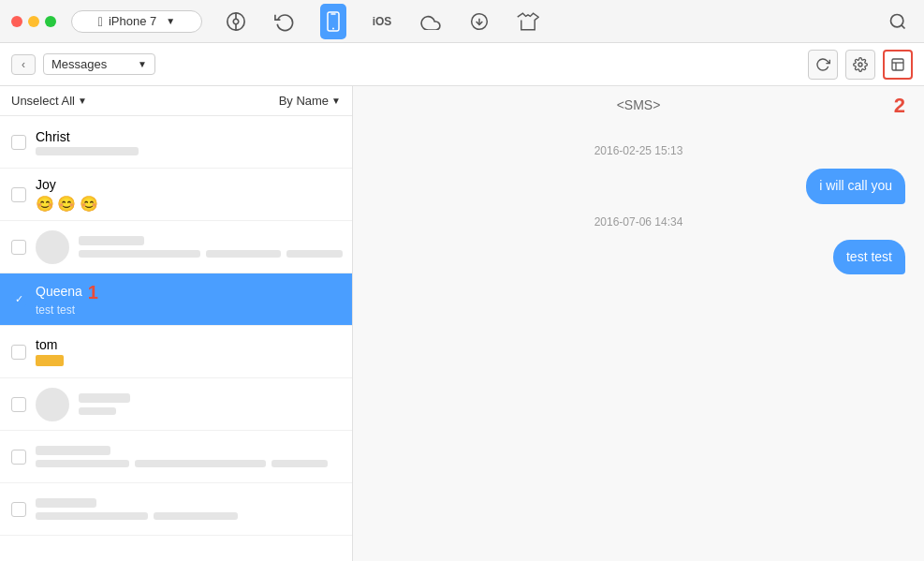 The image size is (924, 561). I want to click on date-divider-2: 2016-07-06 14:34, so click(638, 222).